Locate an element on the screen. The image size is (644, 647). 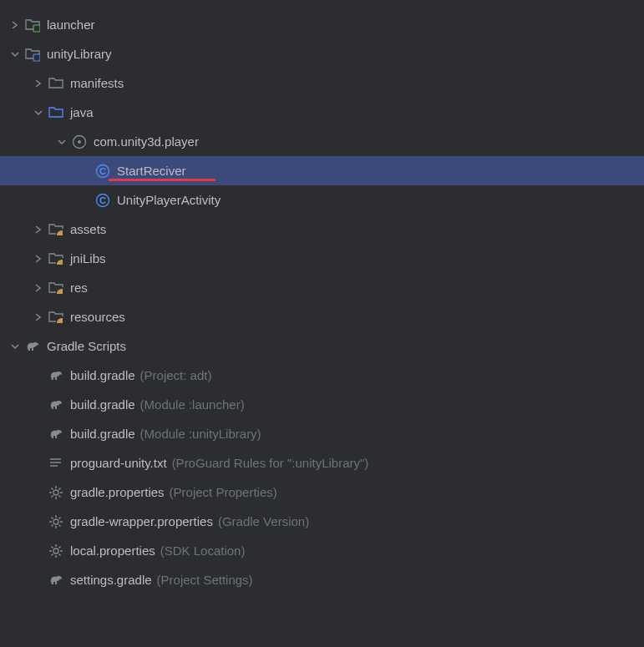
item-label: resources is located at coordinates (98, 317).